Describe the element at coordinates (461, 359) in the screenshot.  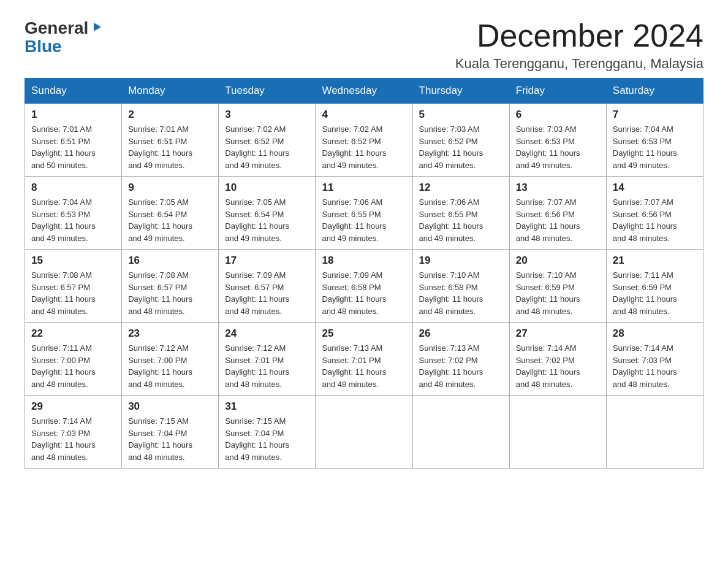
I see `calendar-cell: 26 Sunrise: 7:13 AM Sunset: 7:02 PM Dayl…` at that location.